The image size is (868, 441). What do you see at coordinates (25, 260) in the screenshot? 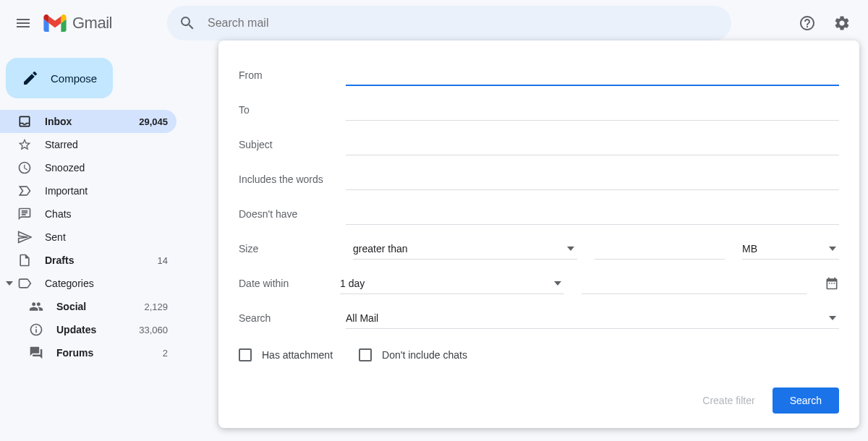
I see `draft-icon` at bounding box center [25, 260].